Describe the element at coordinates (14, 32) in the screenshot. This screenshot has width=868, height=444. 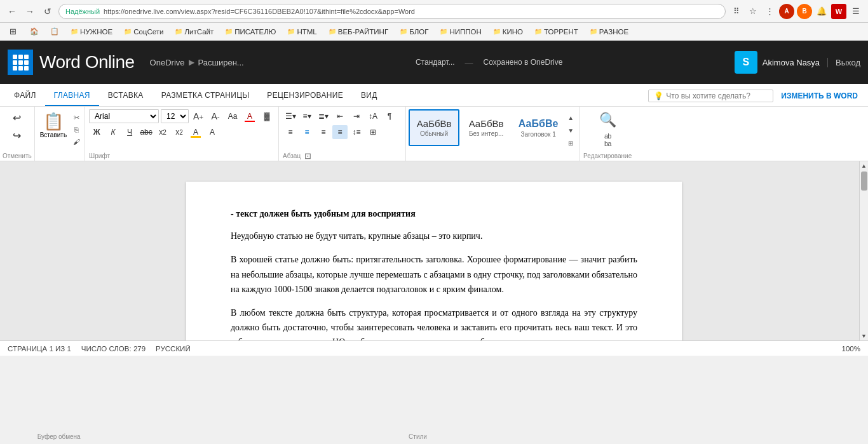
I see `bookmark-apps: ⊞` at that location.